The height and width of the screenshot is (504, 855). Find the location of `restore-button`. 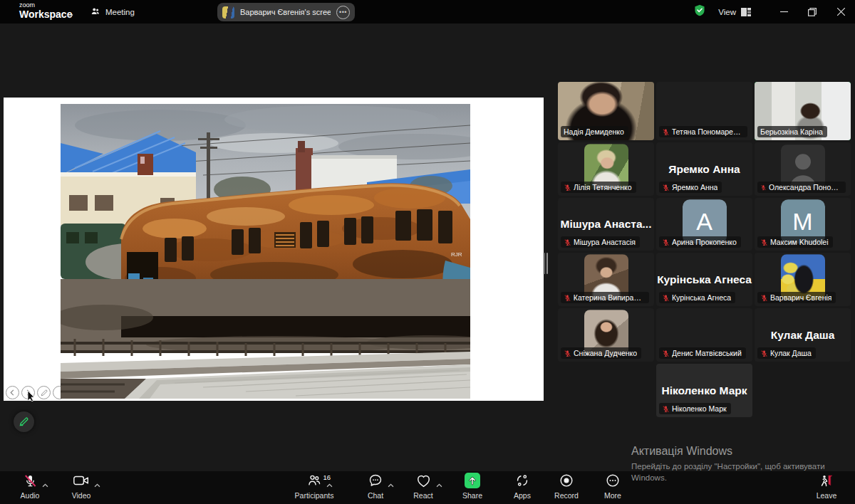

restore-button is located at coordinates (812, 11).